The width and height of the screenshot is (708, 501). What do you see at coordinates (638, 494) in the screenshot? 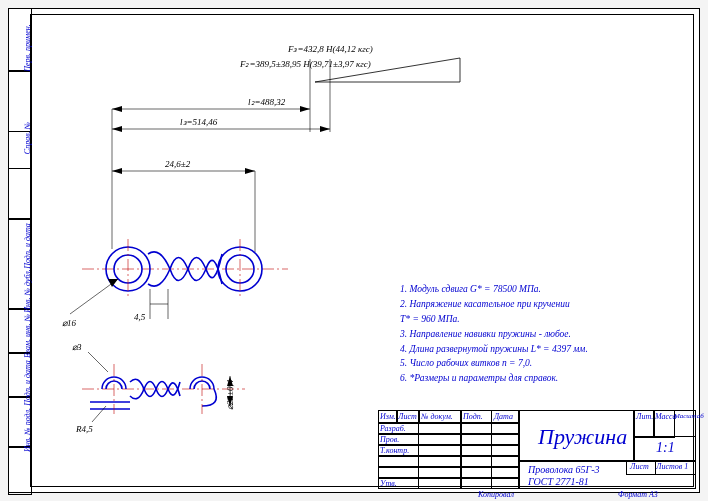
I see `tb-format: Формат А3` at bounding box center [638, 494].